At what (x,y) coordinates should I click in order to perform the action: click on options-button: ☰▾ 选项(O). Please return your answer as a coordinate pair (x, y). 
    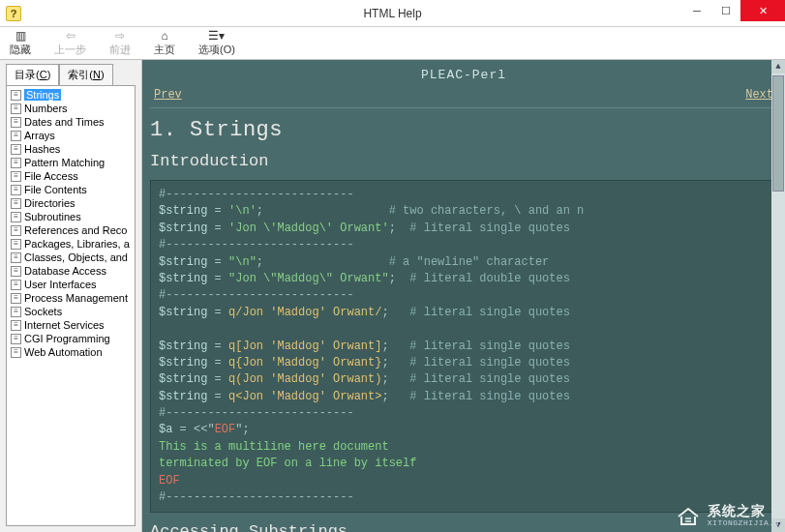
    Looking at the image, I should click on (217, 43).